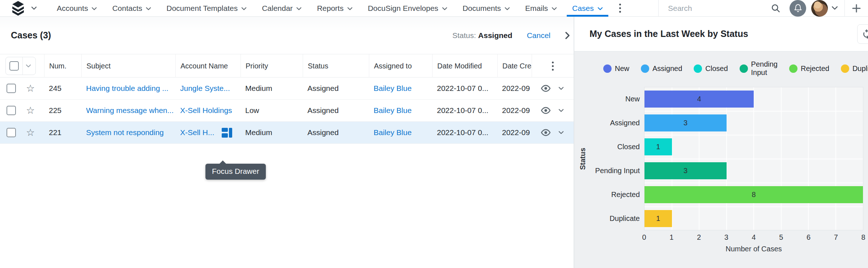 The image size is (868, 268). What do you see at coordinates (63, 110) in the screenshot?
I see `cell-num: 225` at bounding box center [63, 110].